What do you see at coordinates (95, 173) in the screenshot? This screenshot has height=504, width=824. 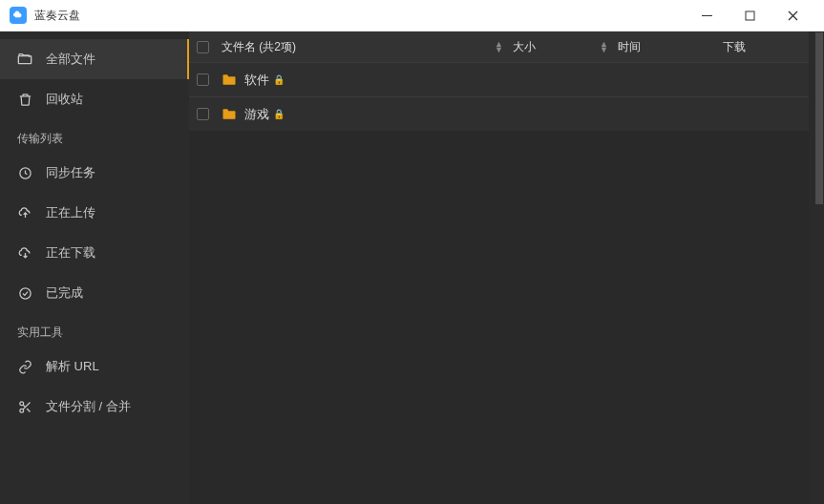 I see `sidebar-item-sync: 同步任务` at bounding box center [95, 173].